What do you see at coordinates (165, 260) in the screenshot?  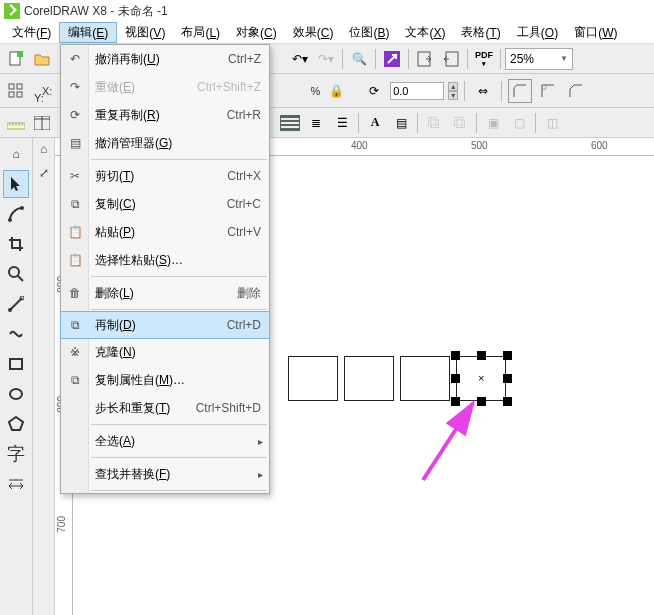 I see `menu-item-paste-special: 📋选择性粘贴(S)…` at bounding box center [165, 260].